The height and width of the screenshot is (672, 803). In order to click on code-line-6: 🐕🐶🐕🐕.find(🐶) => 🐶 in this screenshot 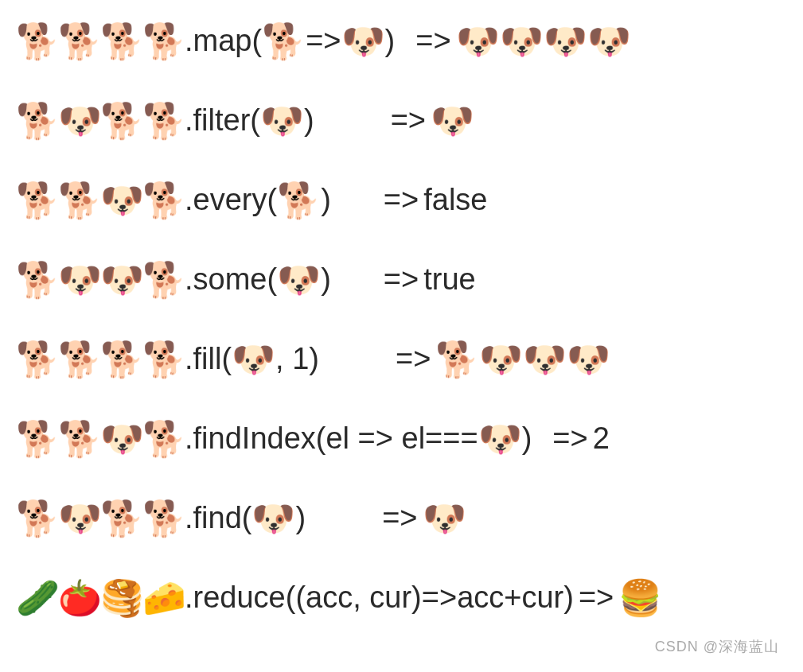, I will do `click(401, 519)`.